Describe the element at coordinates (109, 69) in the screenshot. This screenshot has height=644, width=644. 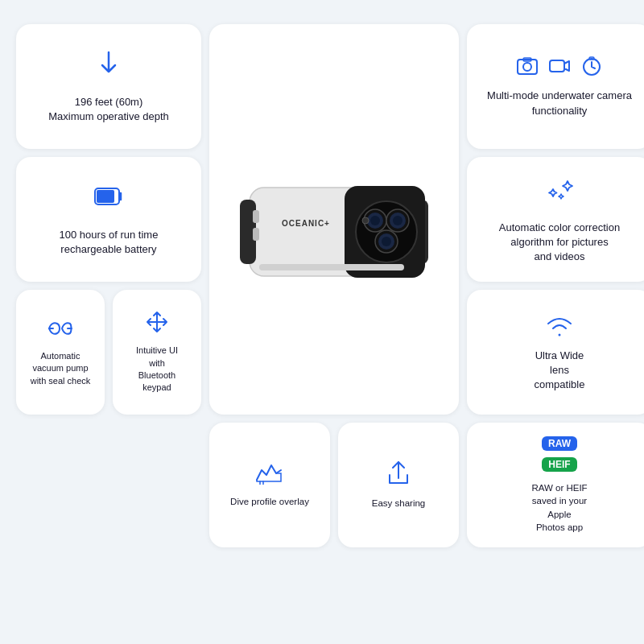
I see `depth-icon` at that location.